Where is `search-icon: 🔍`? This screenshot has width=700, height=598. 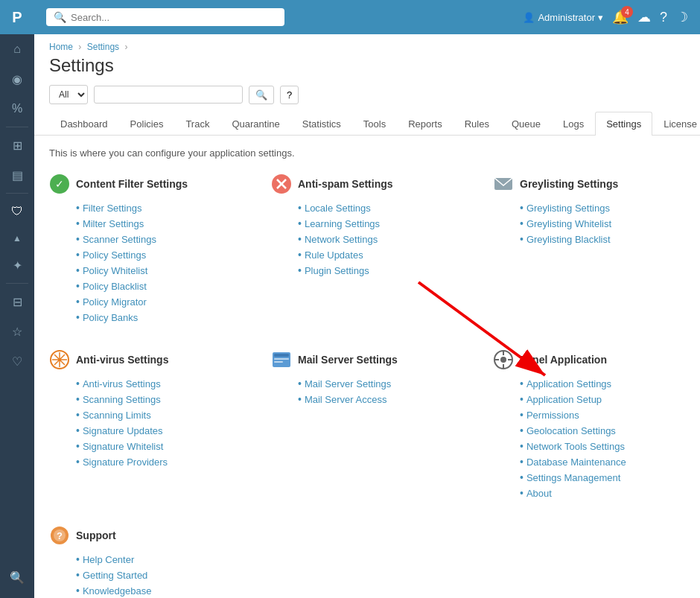 search-icon: 🔍 is located at coordinates (60, 17).